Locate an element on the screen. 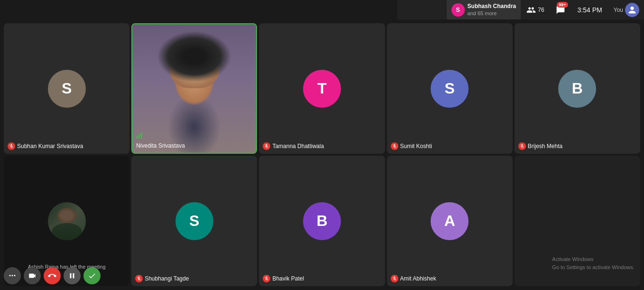  tile-sumit: S Sumit Koshti is located at coordinates (450, 88).